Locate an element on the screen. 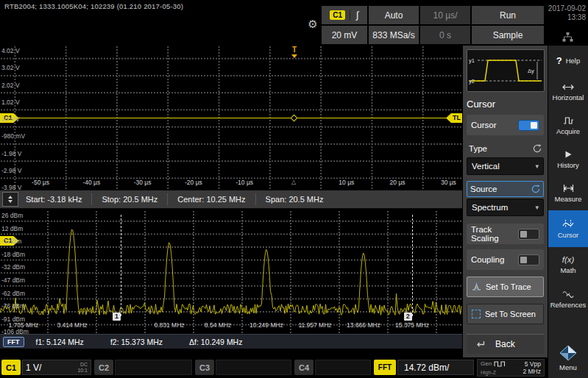  question-mark-icon: ? is located at coordinates (559, 60).